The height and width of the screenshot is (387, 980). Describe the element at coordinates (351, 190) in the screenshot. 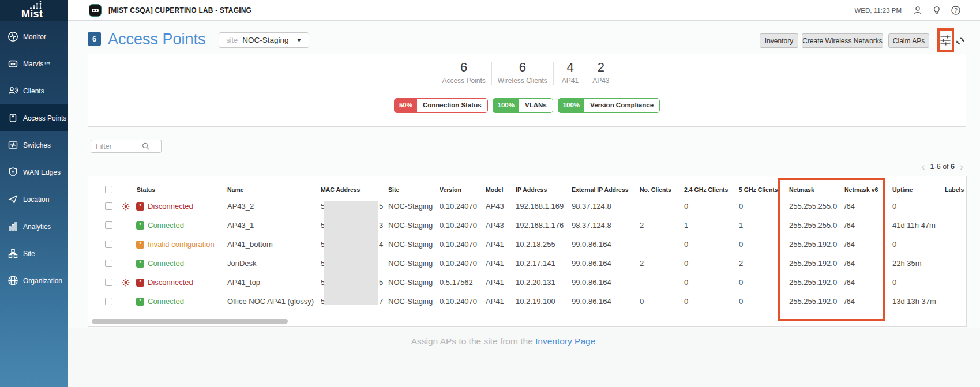

I see `column-header-mac-address: MAC Address` at that location.